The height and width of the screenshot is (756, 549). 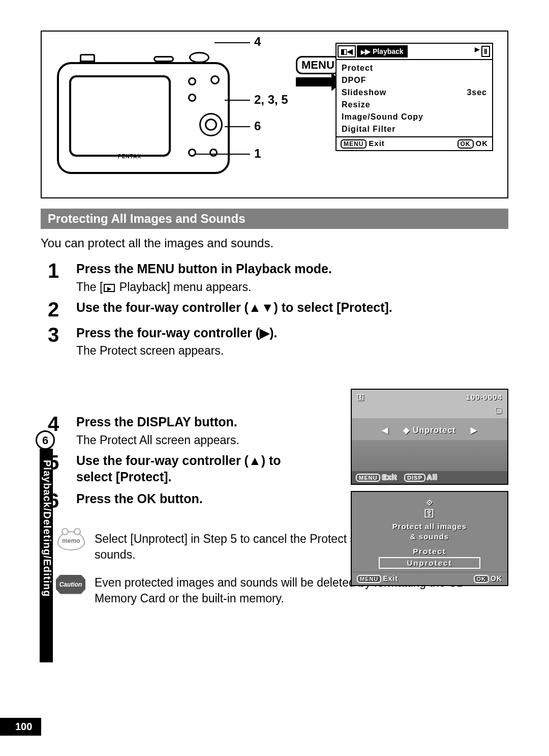 I want to click on step-1-title: Press the MENU button in Playback mode., so click(x=292, y=269).